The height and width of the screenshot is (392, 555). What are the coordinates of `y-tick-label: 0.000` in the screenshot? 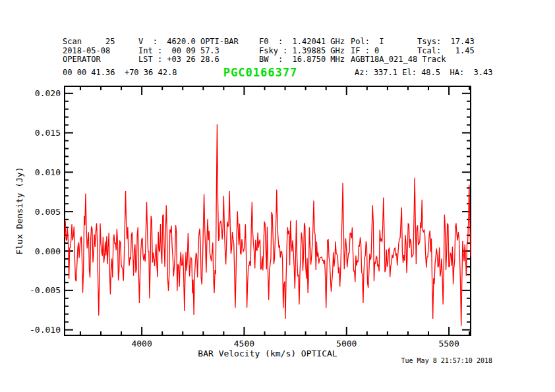 It's located at (47, 252).